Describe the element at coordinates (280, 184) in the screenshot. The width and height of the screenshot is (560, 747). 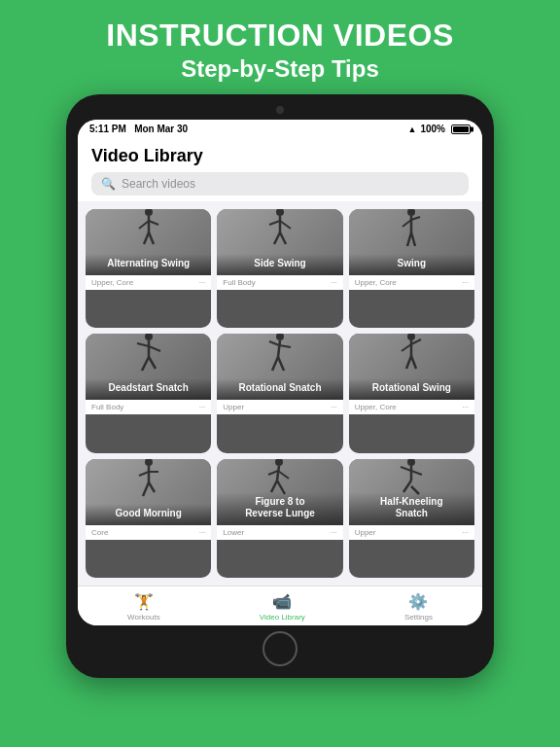
I see `search-bar: 🔍 Search videos` at that location.